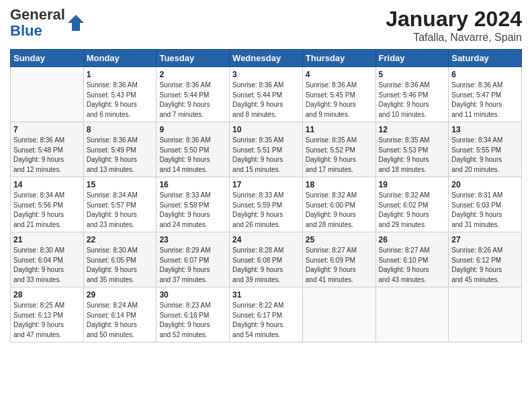 The width and height of the screenshot is (532, 411). I want to click on calendar-cell: 26Sunrise: 8:27 AM Sunset: 6:10 PM Dayli…, so click(412, 260).